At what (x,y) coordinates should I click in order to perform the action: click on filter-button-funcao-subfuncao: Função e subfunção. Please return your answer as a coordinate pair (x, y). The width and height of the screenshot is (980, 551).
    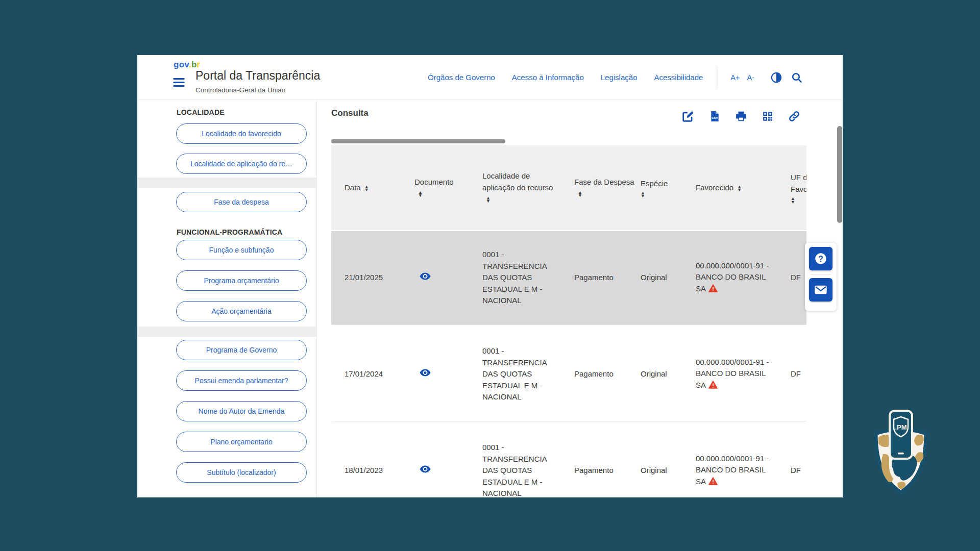
    Looking at the image, I should click on (241, 250).